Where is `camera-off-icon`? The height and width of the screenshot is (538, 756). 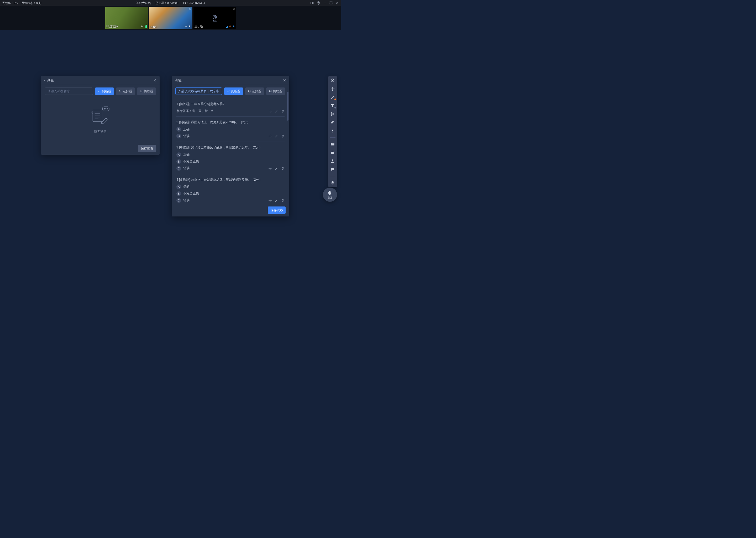
camera-off-icon is located at coordinates (214, 18).